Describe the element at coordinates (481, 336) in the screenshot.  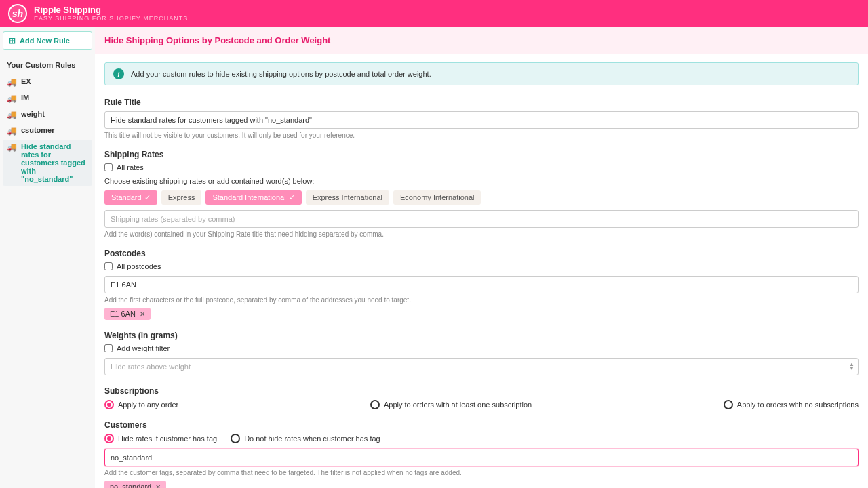
I see `weights-label: Weights (in grams)` at that location.